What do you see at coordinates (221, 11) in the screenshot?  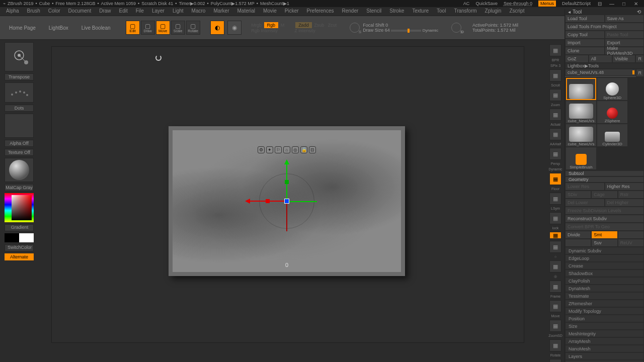 I see `menu-marker: Marker` at bounding box center [221, 11].